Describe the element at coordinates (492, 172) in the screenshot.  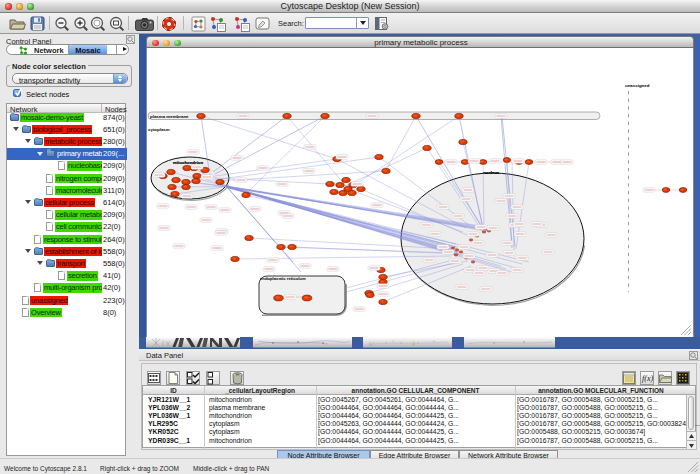
I see `svg-text: nucleus` at that location.